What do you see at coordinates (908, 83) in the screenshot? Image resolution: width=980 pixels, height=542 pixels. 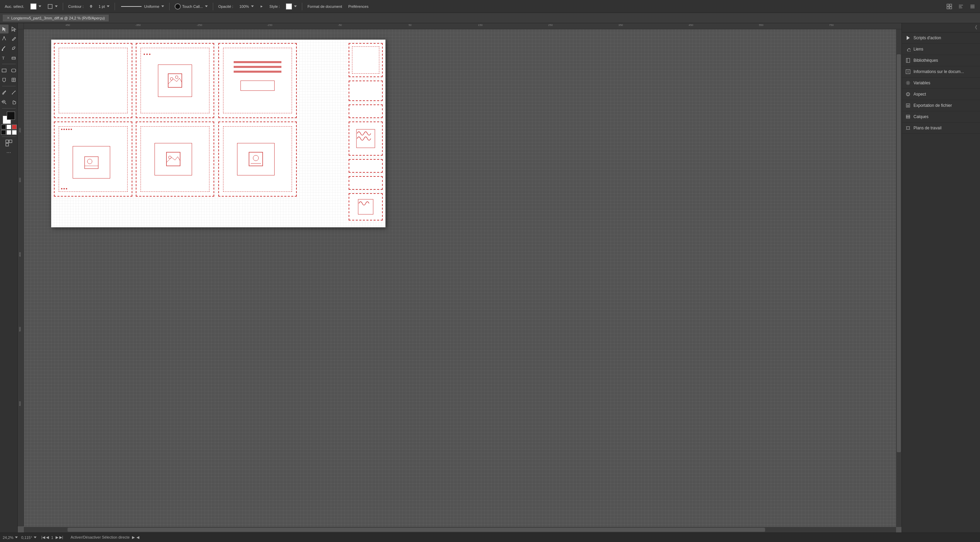 I see `panel-gear-icon` at bounding box center [908, 83].